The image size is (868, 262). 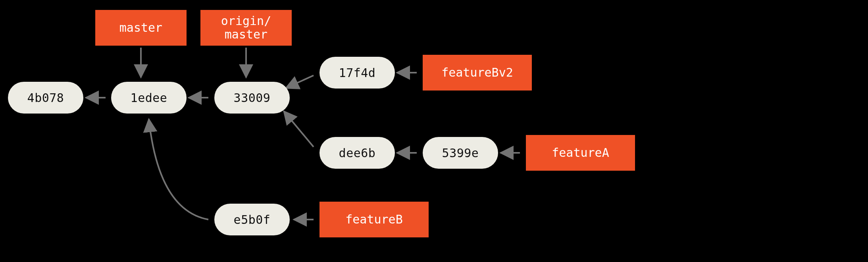 I want to click on commit-5399e: 5399e, so click(x=460, y=153).